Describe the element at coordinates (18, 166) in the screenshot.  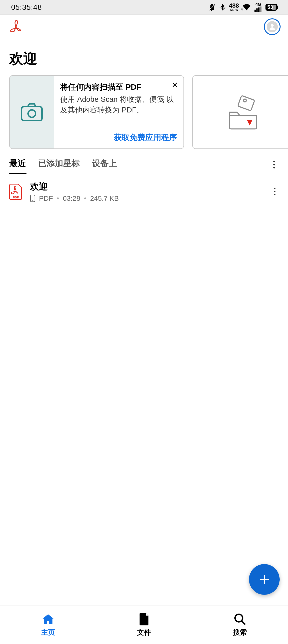
I see `tab-recent: 最近` at that location.